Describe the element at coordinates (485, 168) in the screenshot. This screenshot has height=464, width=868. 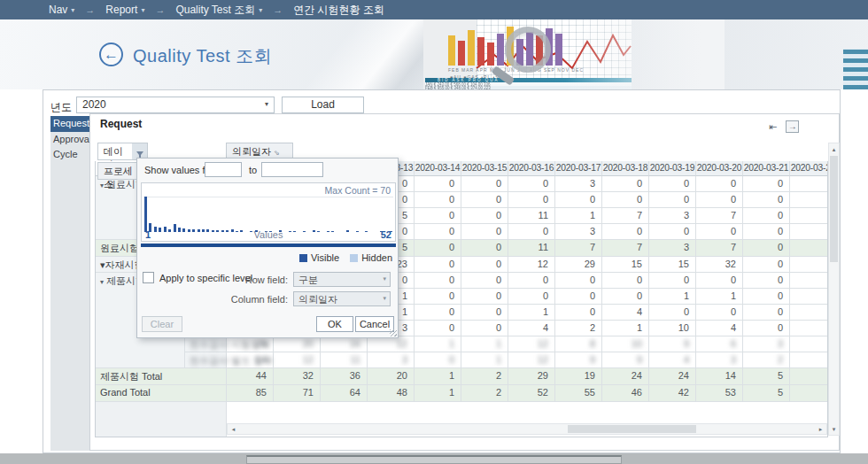
I see `pivot-column-header: 2020-03-15` at that location.